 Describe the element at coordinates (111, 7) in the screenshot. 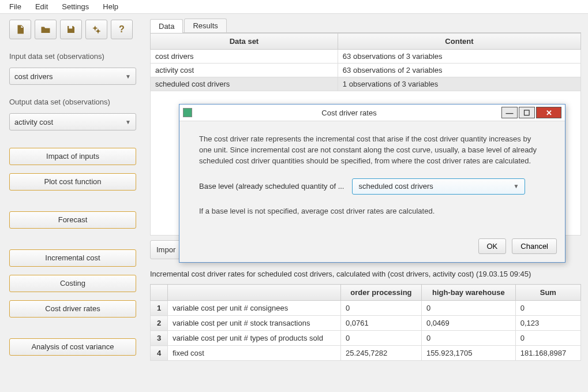

I see `menu-help: Help` at that location.